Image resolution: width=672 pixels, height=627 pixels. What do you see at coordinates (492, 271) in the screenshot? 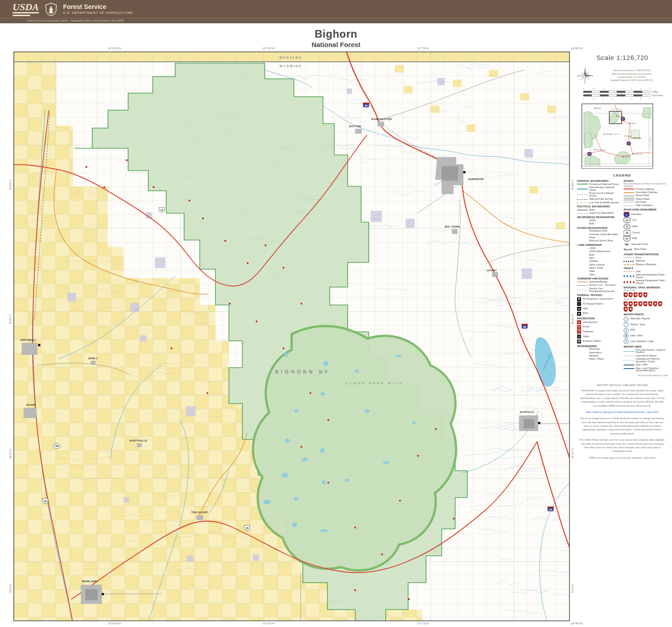
I see `map-label: STORY` at bounding box center [492, 271].